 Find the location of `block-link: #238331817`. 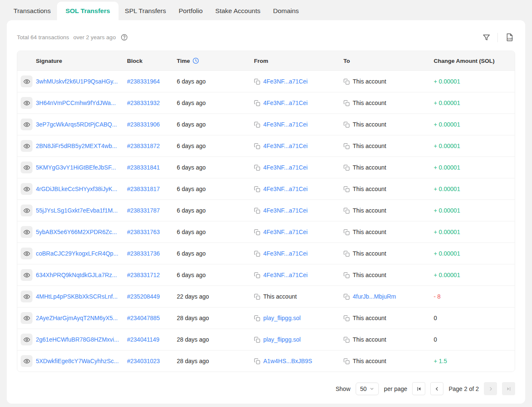

block-link: #238331817 is located at coordinates (143, 189).